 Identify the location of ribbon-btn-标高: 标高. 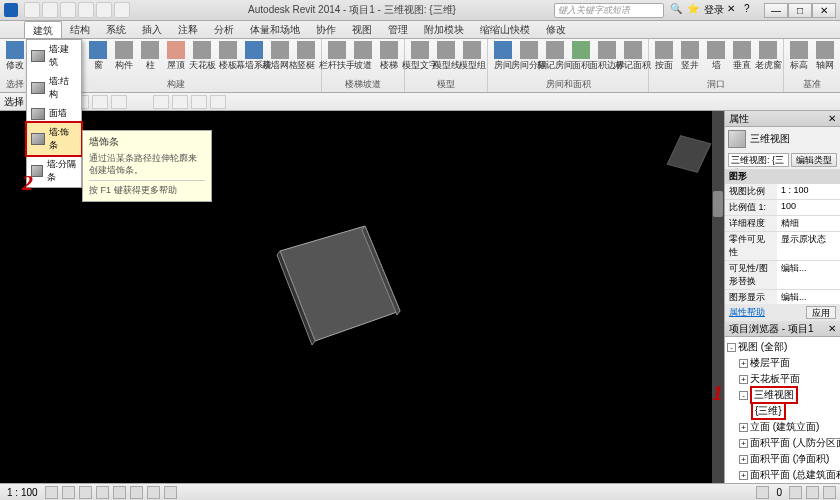
(799, 55).